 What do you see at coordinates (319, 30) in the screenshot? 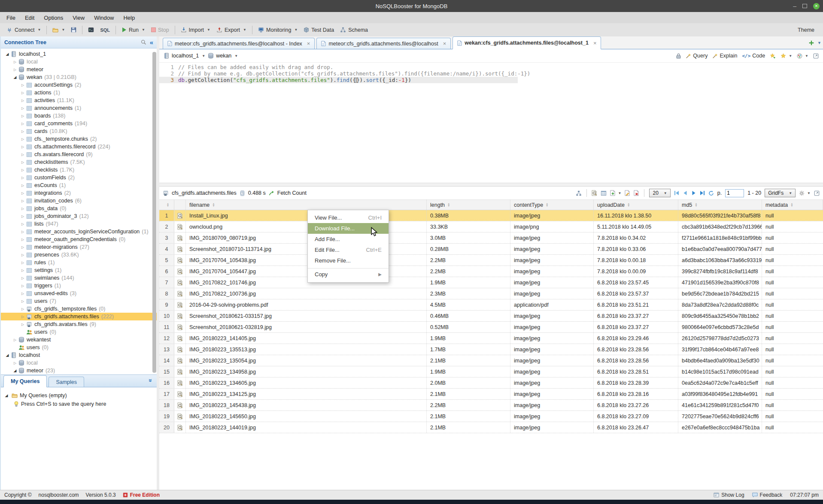
I see `test-data-button: Test Data` at bounding box center [319, 30].